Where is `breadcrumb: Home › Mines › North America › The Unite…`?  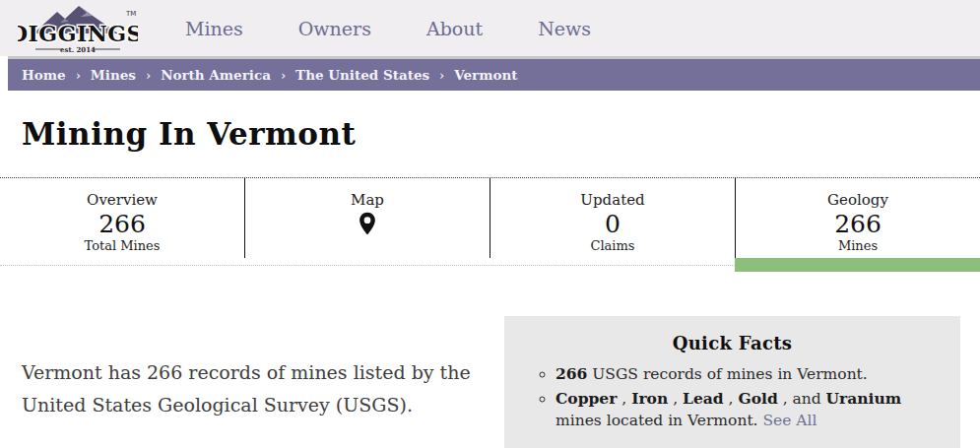
breadcrumb: Home › Mines › North America › The Unite… is located at coordinates (494, 75).